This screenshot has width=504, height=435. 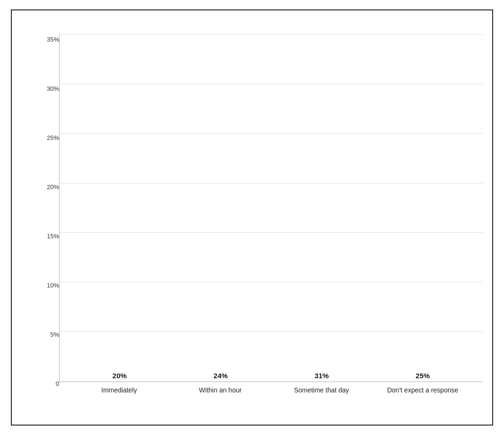 I want to click on x-axis-label: Immediately, so click(x=119, y=400).